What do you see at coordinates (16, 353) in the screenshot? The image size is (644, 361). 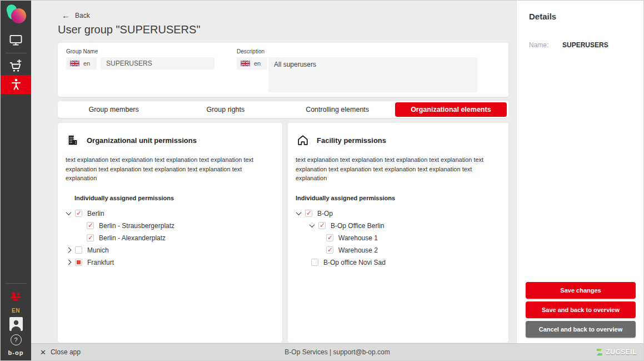 I see `sidebar-brand-logo: b-op` at bounding box center [16, 353].